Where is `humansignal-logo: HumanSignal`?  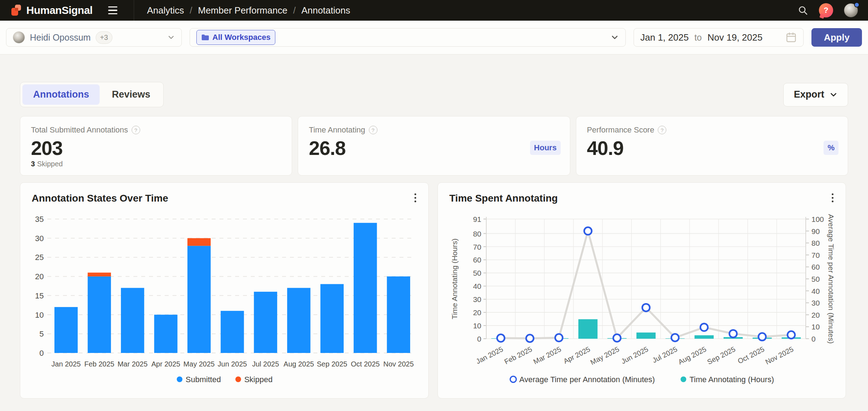 humansignal-logo: HumanSignal is located at coordinates (51, 10).